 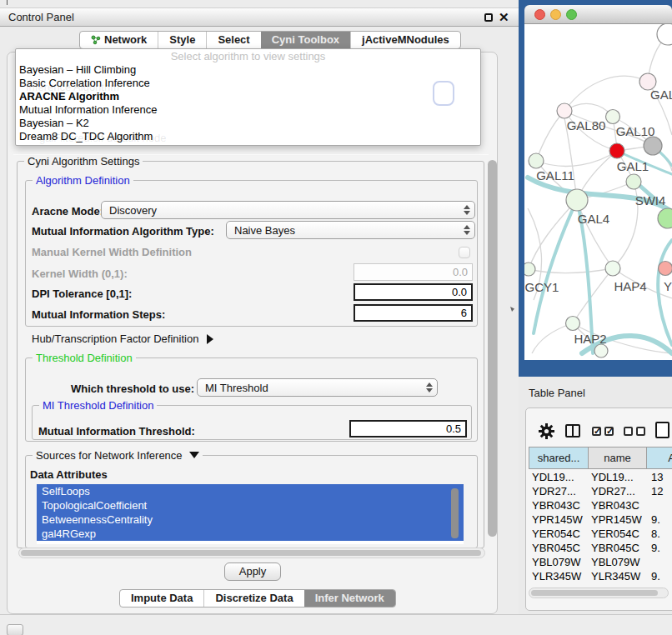 What do you see at coordinates (250, 520) in the screenshot?
I see `attribute-item-selected: BetweennessCentrality` at bounding box center [250, 520].